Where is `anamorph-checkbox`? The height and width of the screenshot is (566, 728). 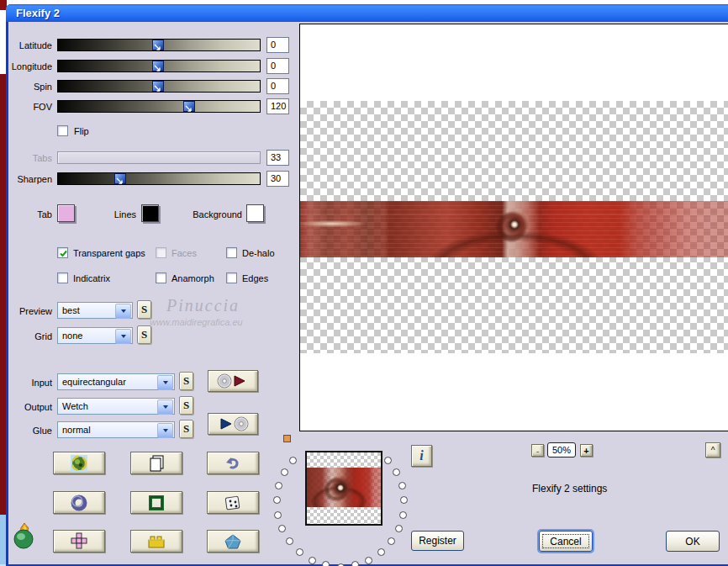 anamorph-checkbox is located at coordinates (161, 278).